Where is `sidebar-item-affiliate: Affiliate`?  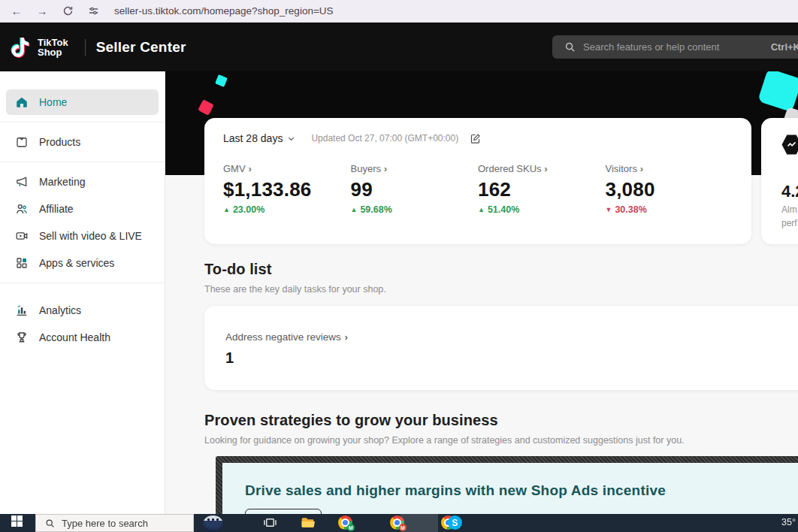
sidebar-item-affiliate: Affiliate is located at coordinates (83, 209).